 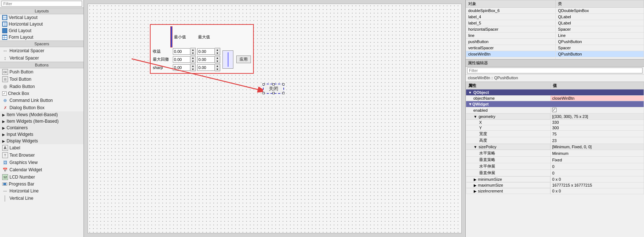 I want to click on prop-row-geometry: ▼geometry [(120, 110), 75 x 23], so click(x=555, y=117).